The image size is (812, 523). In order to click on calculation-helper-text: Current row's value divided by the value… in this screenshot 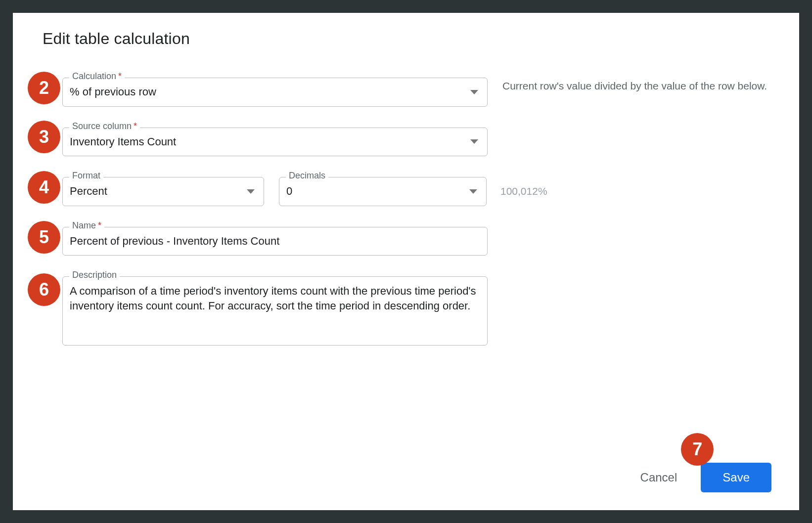, I will do `click(635, 86)`.